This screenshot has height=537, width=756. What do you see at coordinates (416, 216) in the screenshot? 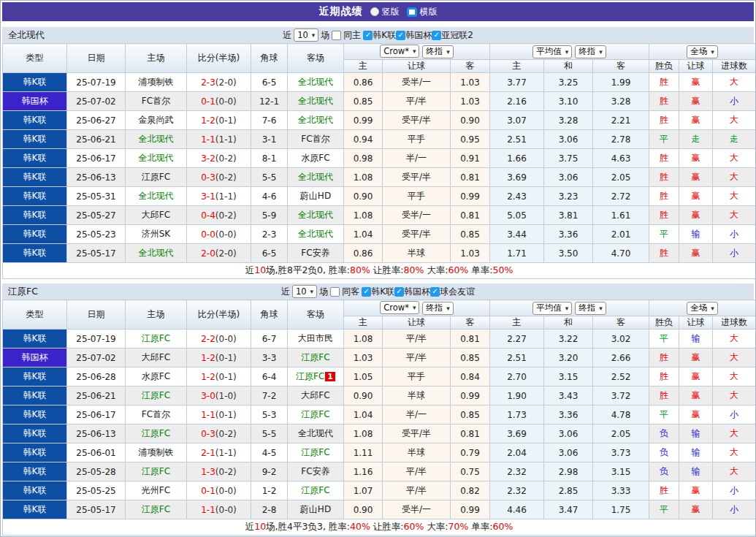
I see `odds-handicap-cell: 受半/一` at bounding box center [416, 216].